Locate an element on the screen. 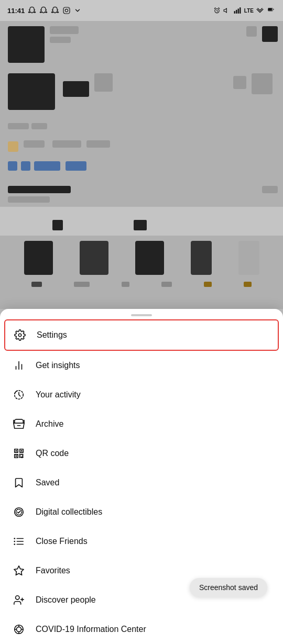  covid-icon is located at coordinates (19, 629).